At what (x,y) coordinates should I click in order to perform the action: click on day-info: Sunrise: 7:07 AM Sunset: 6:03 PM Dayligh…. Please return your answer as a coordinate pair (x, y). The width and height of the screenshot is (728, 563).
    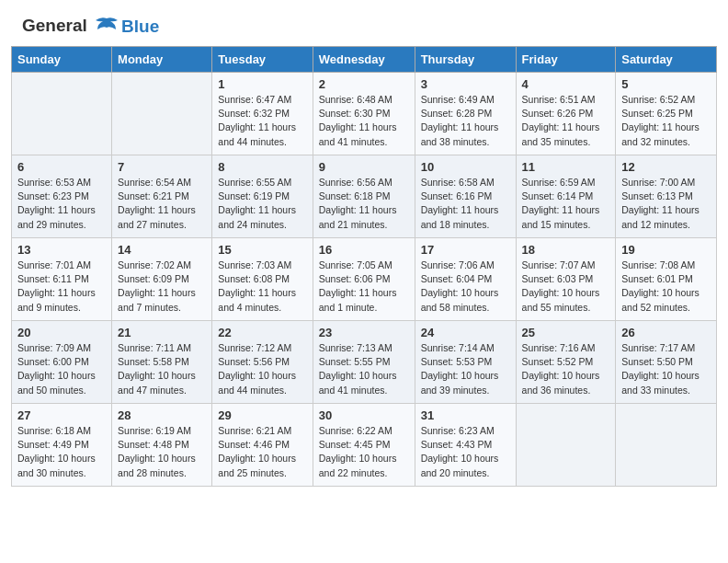
    Looking at the image, I should click on (566, 287).